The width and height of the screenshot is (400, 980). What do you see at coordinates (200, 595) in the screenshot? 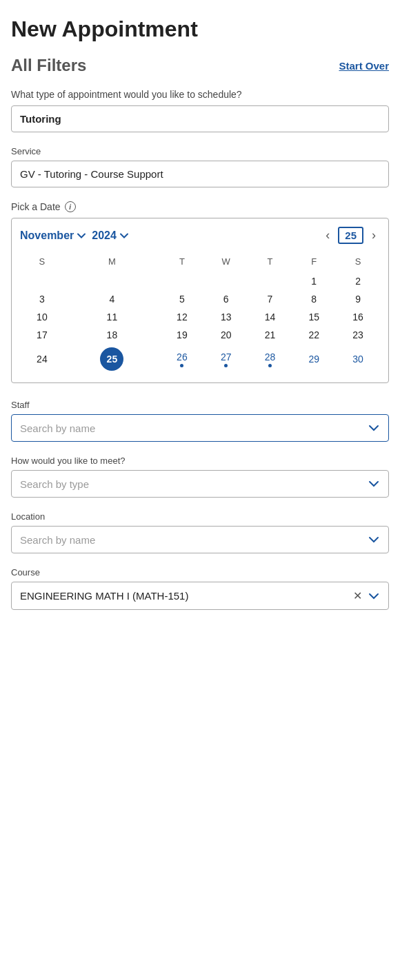
I see `course-field: ENGINEERING MATH I (MATH-151) ✕` at bounding box center [200, 595].